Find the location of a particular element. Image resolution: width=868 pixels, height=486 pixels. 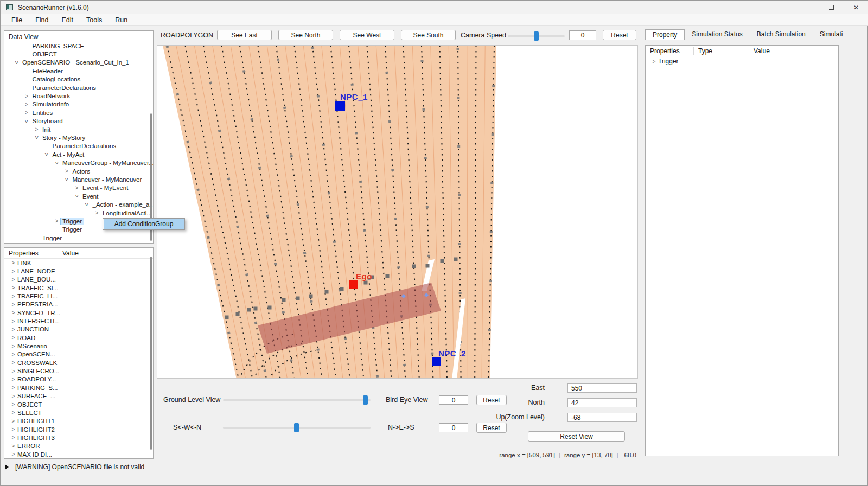

property-item: >MAX ID DI... is located at coordinates (79, 455).